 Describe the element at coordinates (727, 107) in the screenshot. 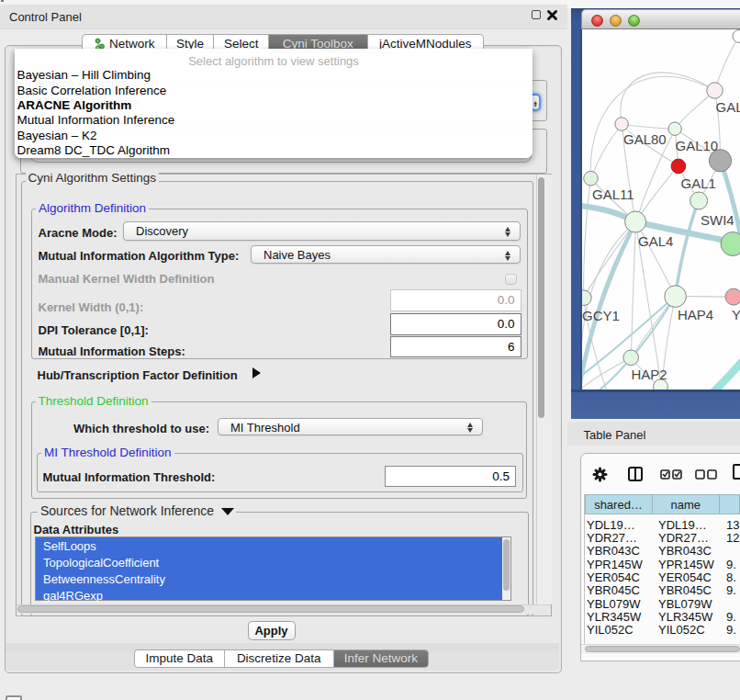

I see `svg-text: GAL7` at that location.